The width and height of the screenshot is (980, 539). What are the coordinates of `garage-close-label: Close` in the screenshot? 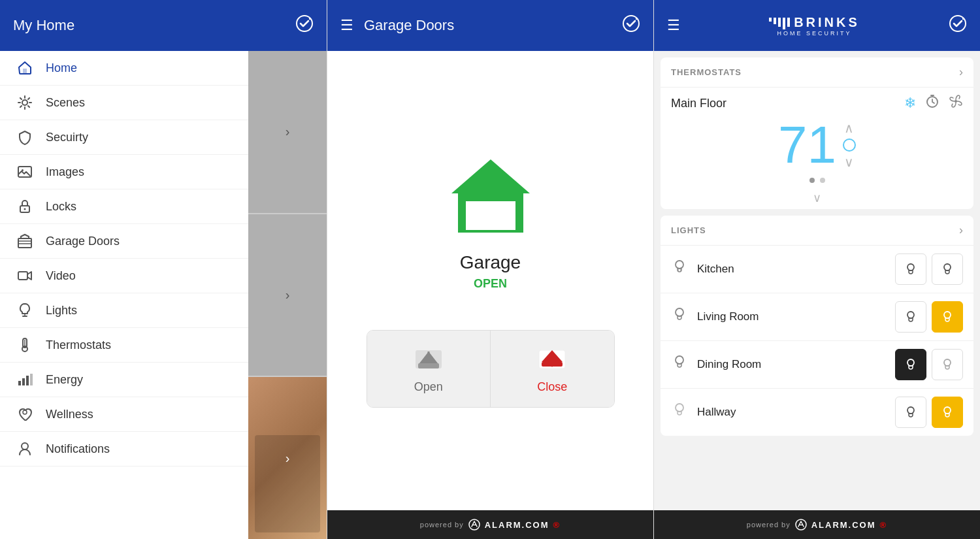 It's located at (552, 387).